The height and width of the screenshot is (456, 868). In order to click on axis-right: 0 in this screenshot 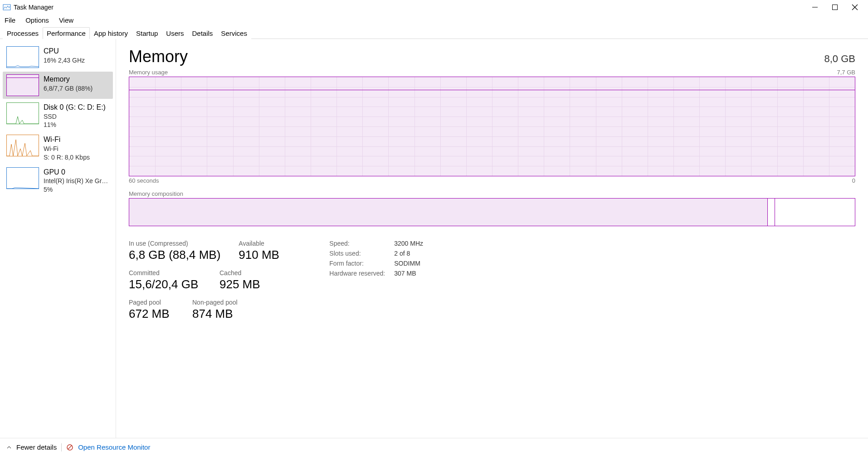, I will do `click(853, 180)`.